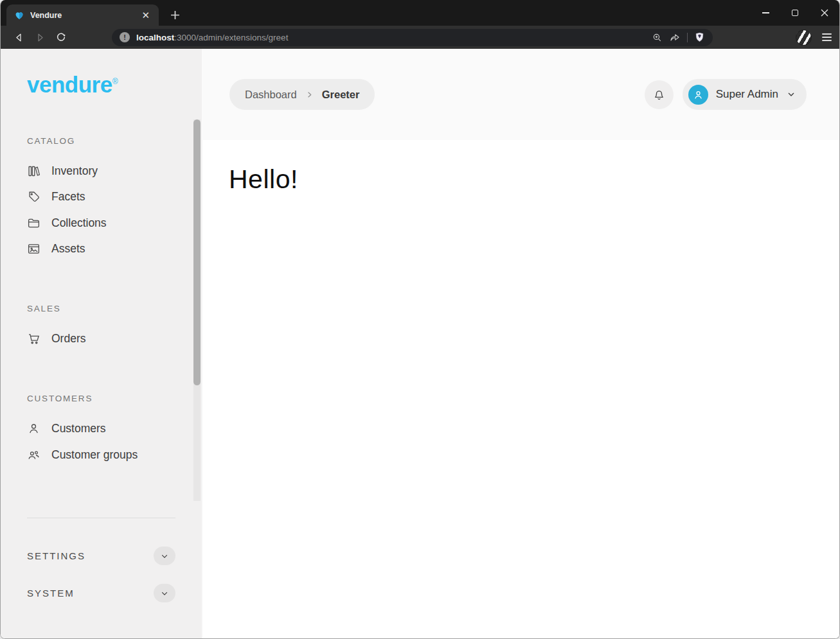 The image size is (840, 639). What do you see at coordinates (795, 13) in the screenshot?
I see `maximize-button` at bounding box center [795, 13].